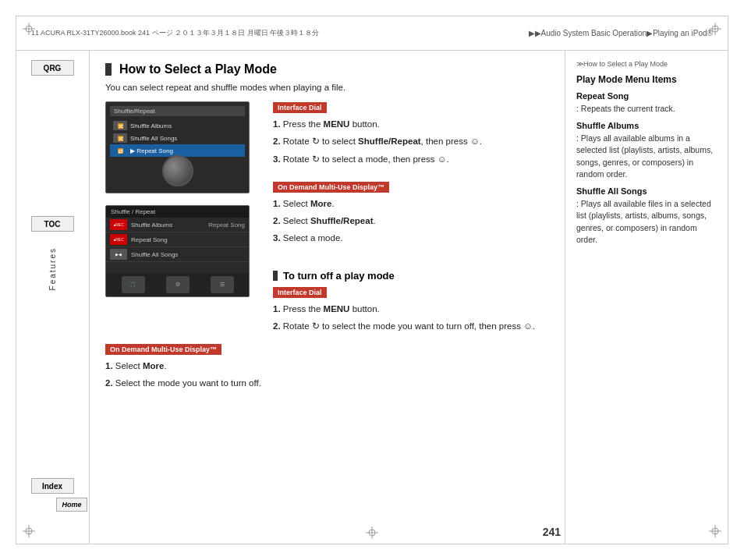 This screenshot has height=560, width=744. Describe the element at coordinates (120, 138) in the screenshot. I see `screen1-icon2: 🔀` at that location.